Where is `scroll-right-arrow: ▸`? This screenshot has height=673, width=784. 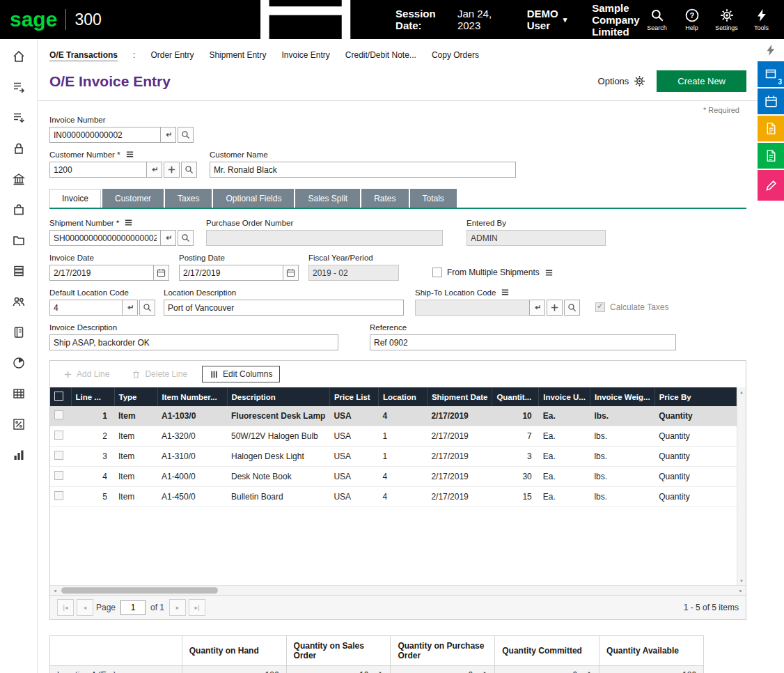 scroll-right-arrow: ▸ is located at coordinates (741, 591).